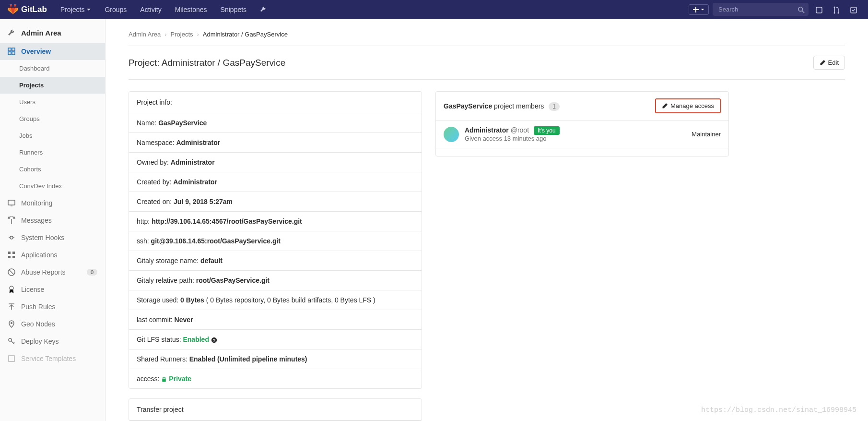  What do you see at coordinates (487, 63) in the screenshot?
I see `page-header: Project: Administrator / GasPayService E…` at bounding box center [487, 63].